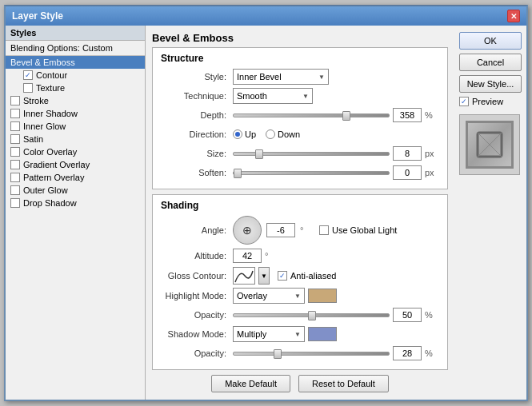 This screenshot has width=532, height=406. I want to click on size-input, so click(407, 153).